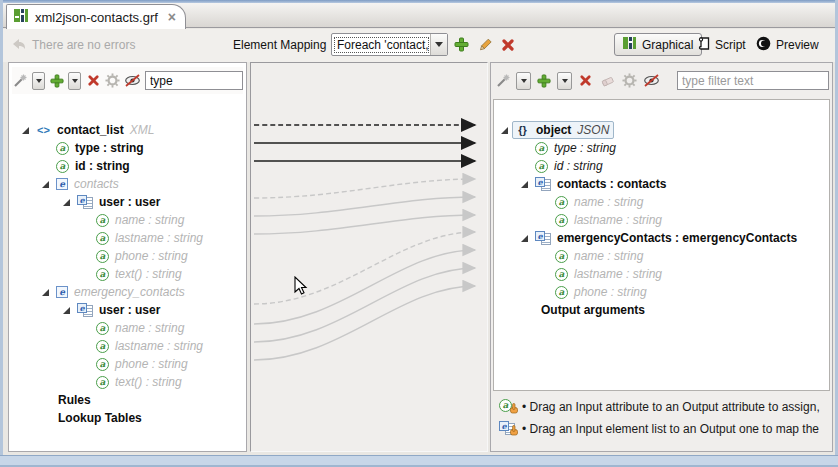 The width and height of the screenshot is (838, 467). What do you see at coordinates (570, 166) in the screenshot?
I see `node-box: aid : string` at bounding box center [570, 166].